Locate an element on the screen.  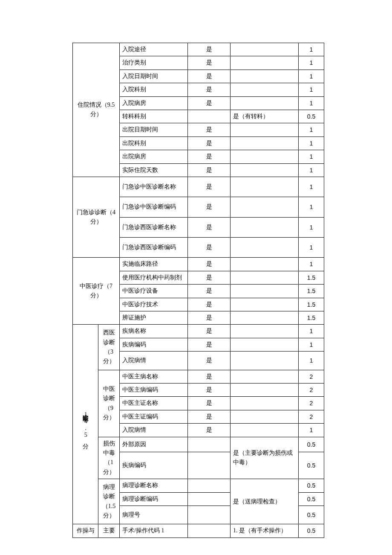
item-cell: 中医诊疗设备 is located at coordinates (154, 291).